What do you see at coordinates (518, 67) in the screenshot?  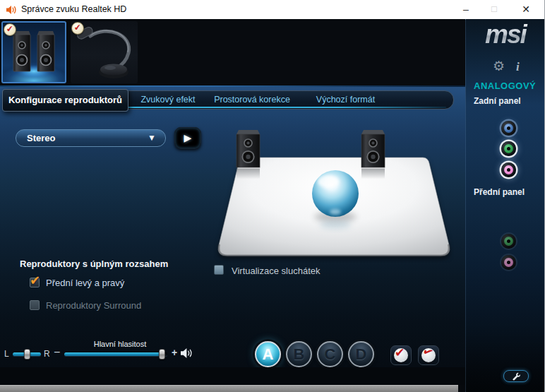 I see `info-icon: i` at bounding box center [518, 67].